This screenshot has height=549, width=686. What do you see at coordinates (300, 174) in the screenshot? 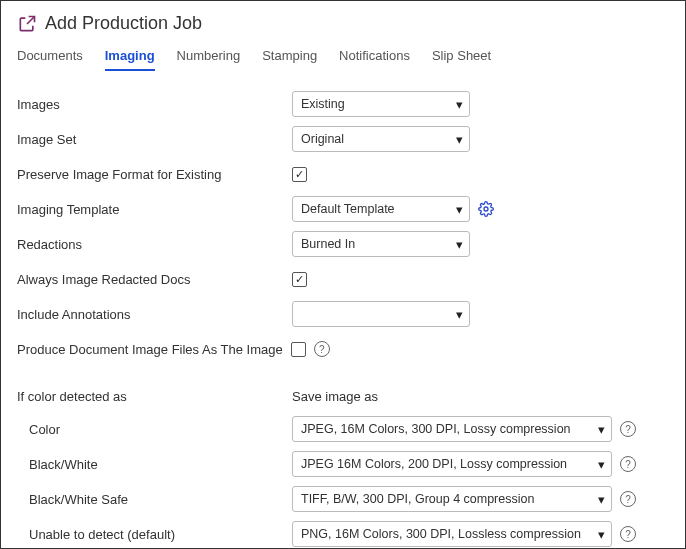
I see `preserve-format-checkbox: ✓` at bounding box center [300, 174].